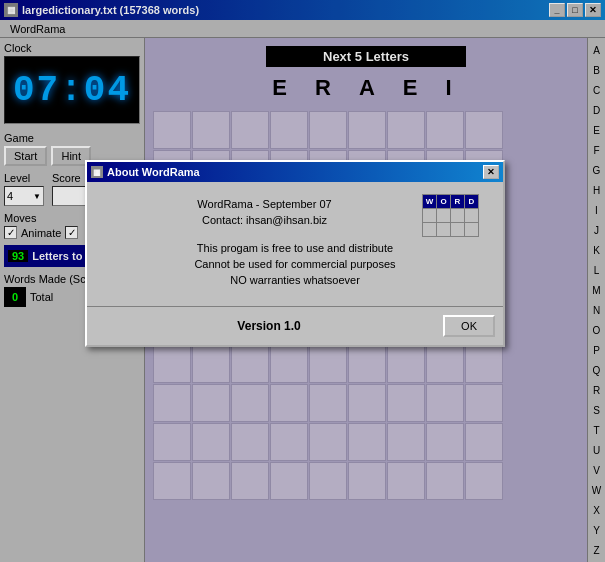  Describe the element at coordinates (469, 326) in the screenshot. I see `ok-button: OK` at that location.